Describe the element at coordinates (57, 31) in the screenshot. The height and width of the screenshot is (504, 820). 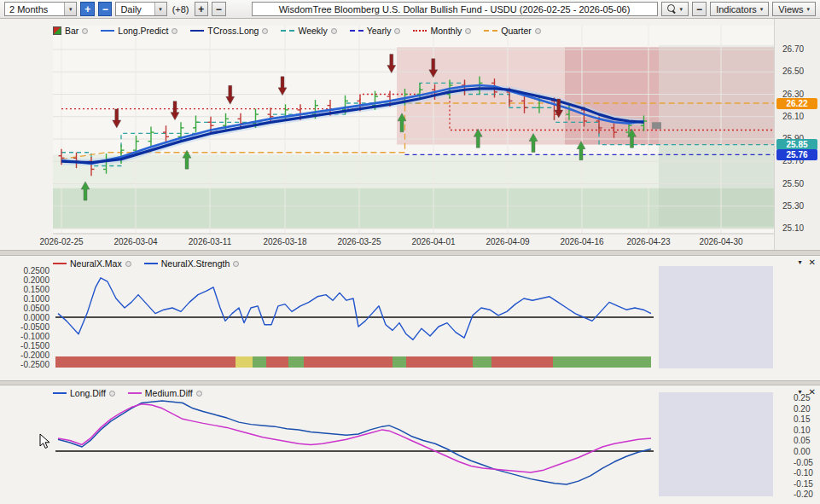
I see `bar-icon` at that location.